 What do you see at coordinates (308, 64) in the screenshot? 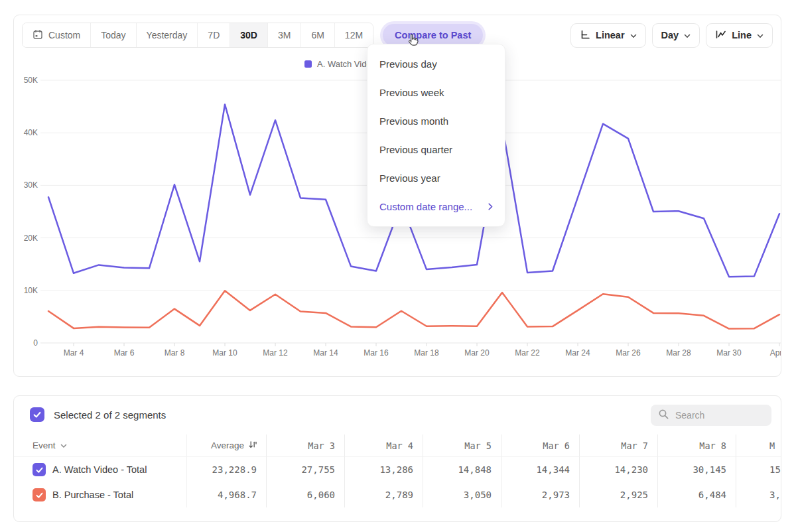
I see `series-a-swatch` at bounding box center [308, 64].